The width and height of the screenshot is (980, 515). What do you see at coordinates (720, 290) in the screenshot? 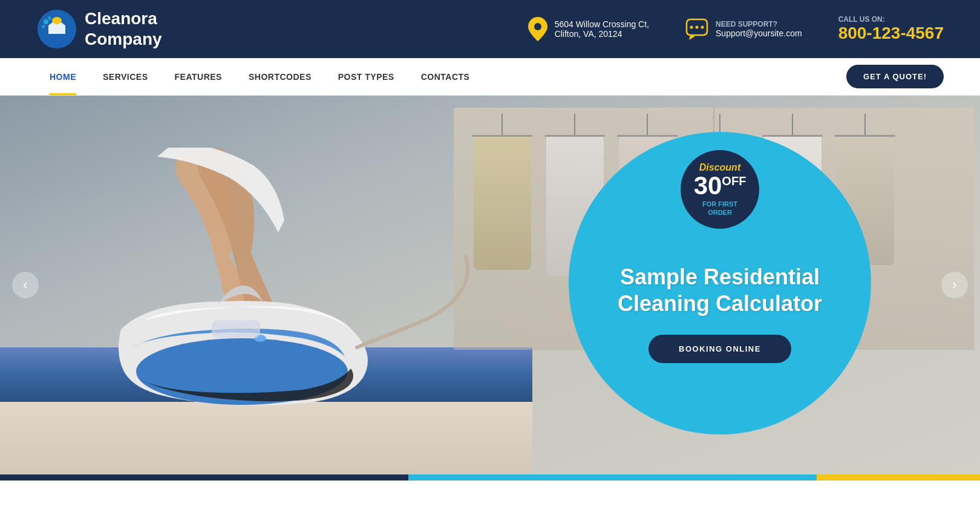
I see `circle-title: Sample Residential Cleaning Calculator` at bounding box center [720, 290].